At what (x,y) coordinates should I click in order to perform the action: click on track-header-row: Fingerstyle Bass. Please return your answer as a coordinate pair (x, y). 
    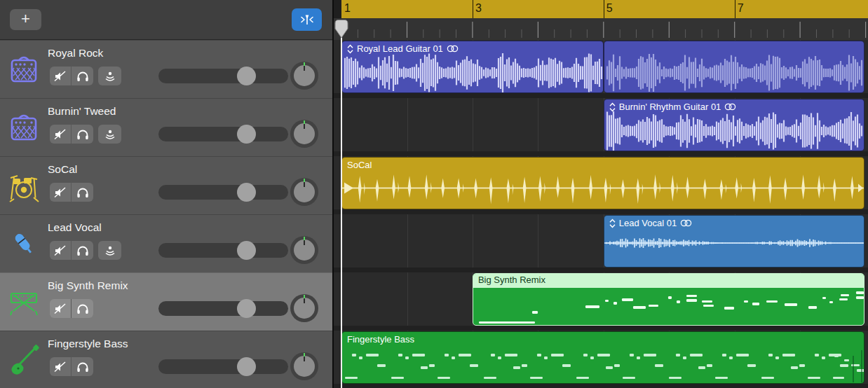
    Looking at the image, I should click on (166, 359).